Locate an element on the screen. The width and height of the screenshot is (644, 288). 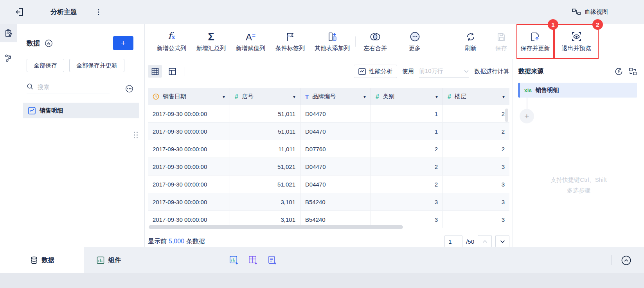
title-menu-icon: ⋮ is located at coordinates (99, 12).